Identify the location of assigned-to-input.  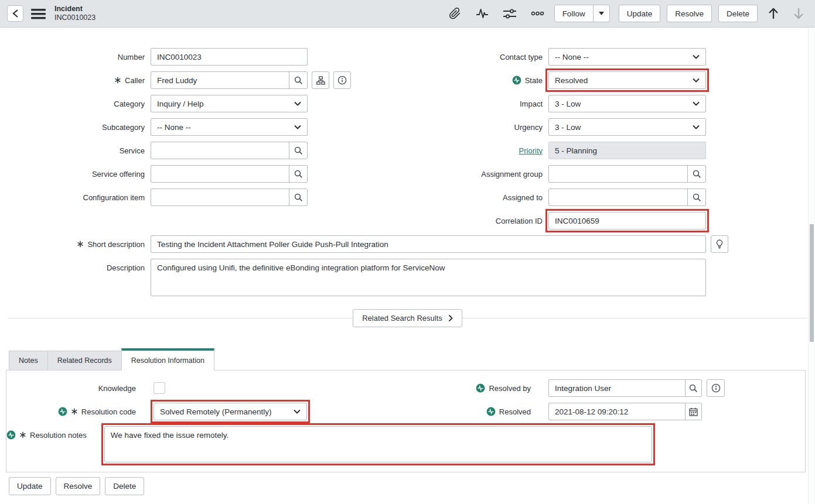
(618, 197).